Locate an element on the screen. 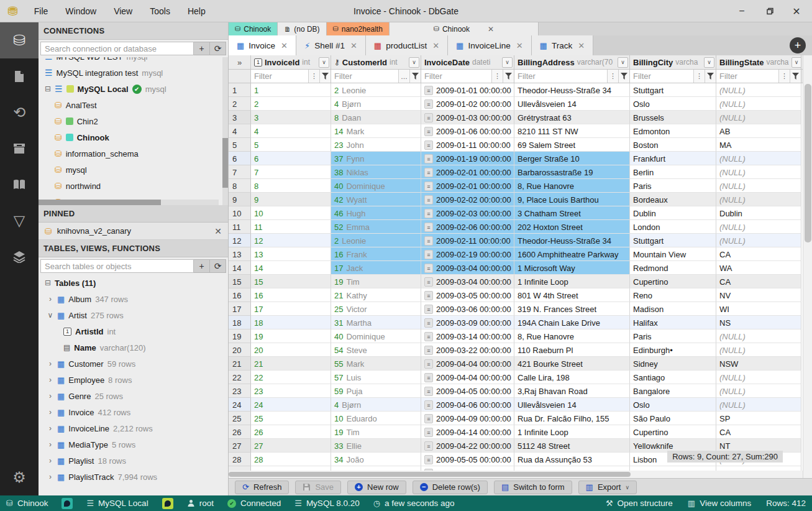 Image resolution: width=812 pixels, height=511 pixels. db-tab: ⛁Chinook✕ is located at coordinates (464, 29).